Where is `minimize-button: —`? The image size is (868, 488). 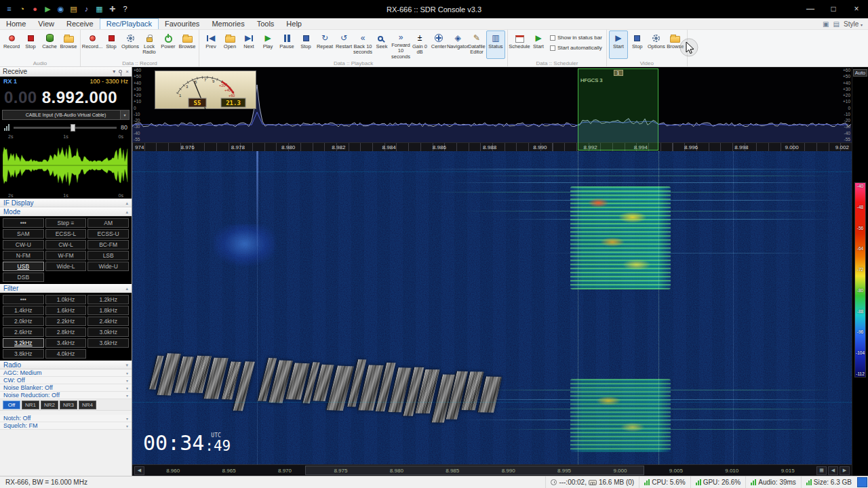
minimize-button: — is located at coordinates (810, 9).